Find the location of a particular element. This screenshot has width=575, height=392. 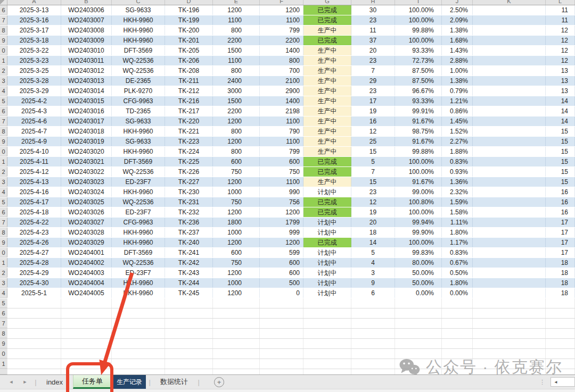

cell: 11 is located at coordinates (560, 10).